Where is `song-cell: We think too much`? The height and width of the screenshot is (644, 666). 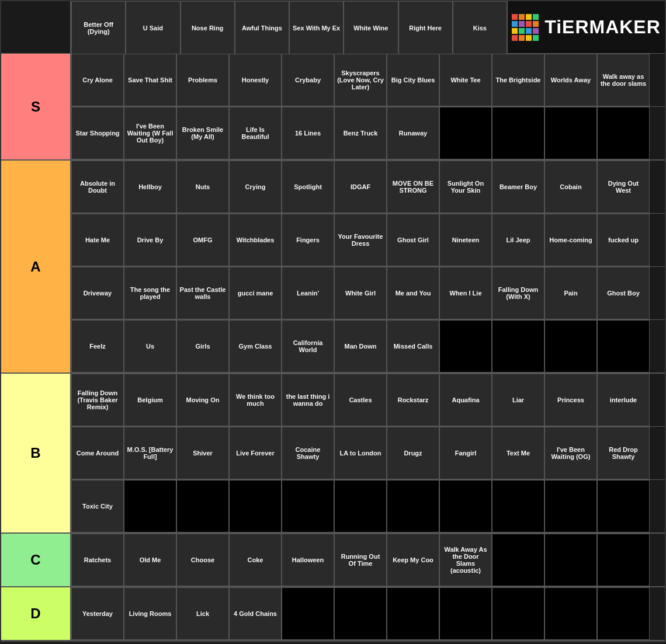 song-cell: We think too much is located at coordinates (255, 400).